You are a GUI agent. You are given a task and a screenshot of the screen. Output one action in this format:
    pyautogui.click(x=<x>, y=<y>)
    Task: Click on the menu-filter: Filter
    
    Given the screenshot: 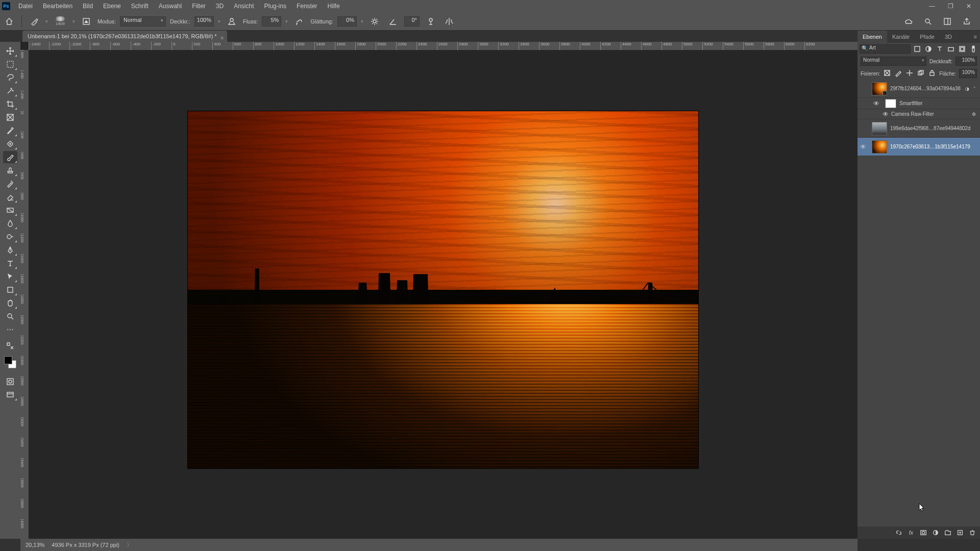 What is the action you would take?
    pyautogui.click(x=199, y=6)
    